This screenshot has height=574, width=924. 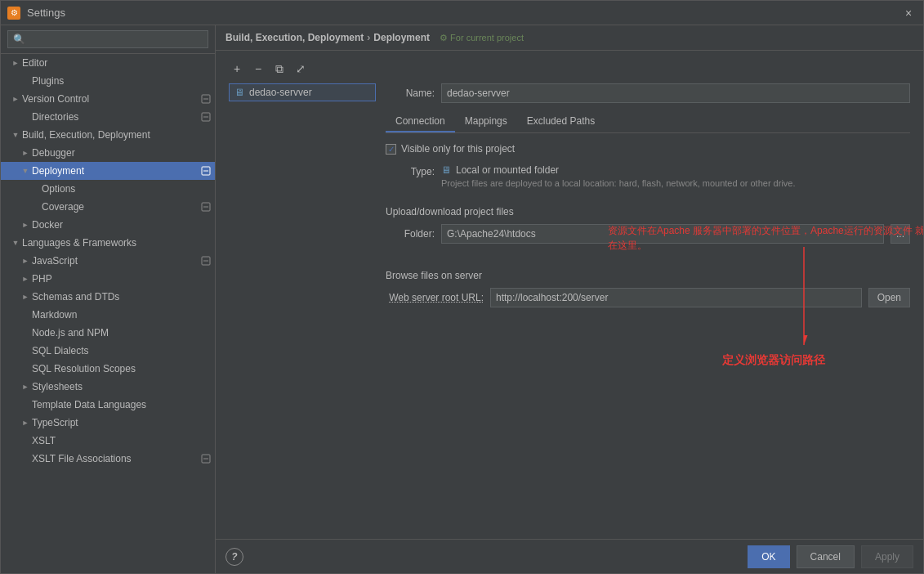 What do you see at coordinates (648, 212) in the screenshot?
I see `upload-section-title: Upload/download project files` at bounding box center [648, 212].